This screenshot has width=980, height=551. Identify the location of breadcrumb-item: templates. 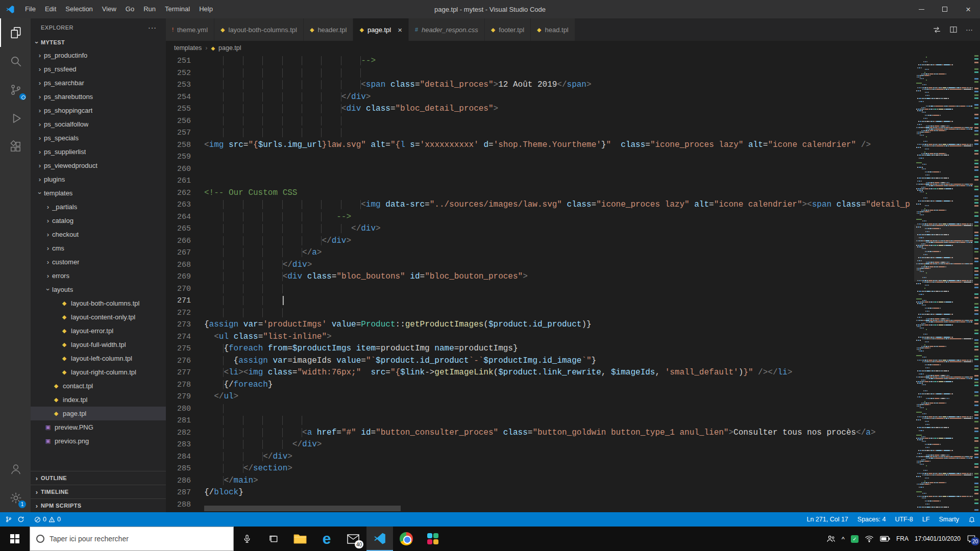
(188, 48).